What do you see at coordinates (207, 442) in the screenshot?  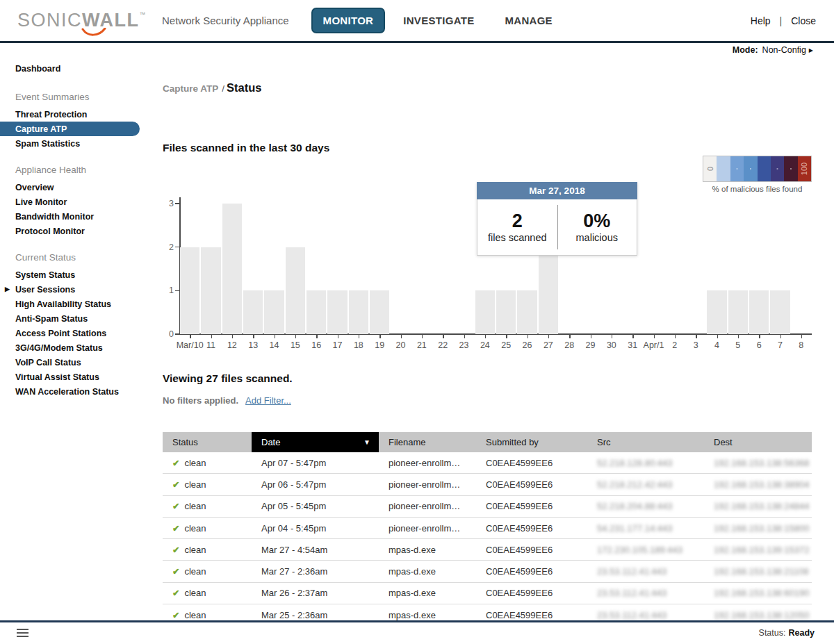 I see `column-header-status: Status` at bounding box center [207, 442].